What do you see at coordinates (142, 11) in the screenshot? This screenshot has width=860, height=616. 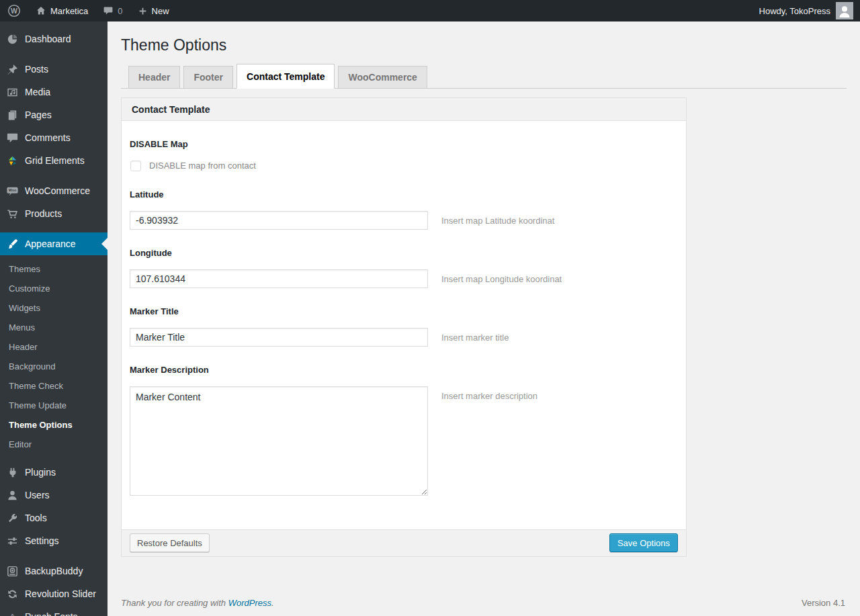 I see `plus-icon` at bounding box center [142, 11].